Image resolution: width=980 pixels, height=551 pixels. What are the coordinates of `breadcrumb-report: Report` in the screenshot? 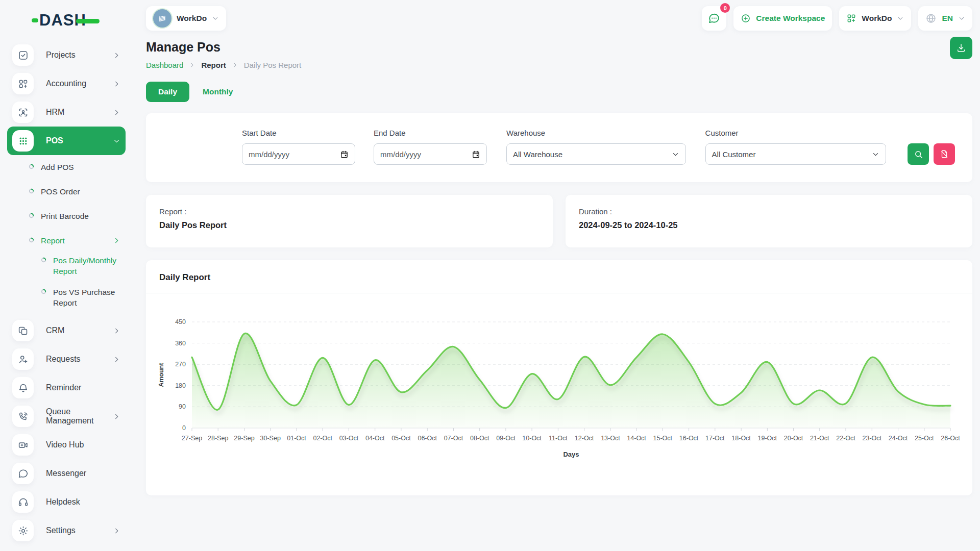 It's located at (213, 65).